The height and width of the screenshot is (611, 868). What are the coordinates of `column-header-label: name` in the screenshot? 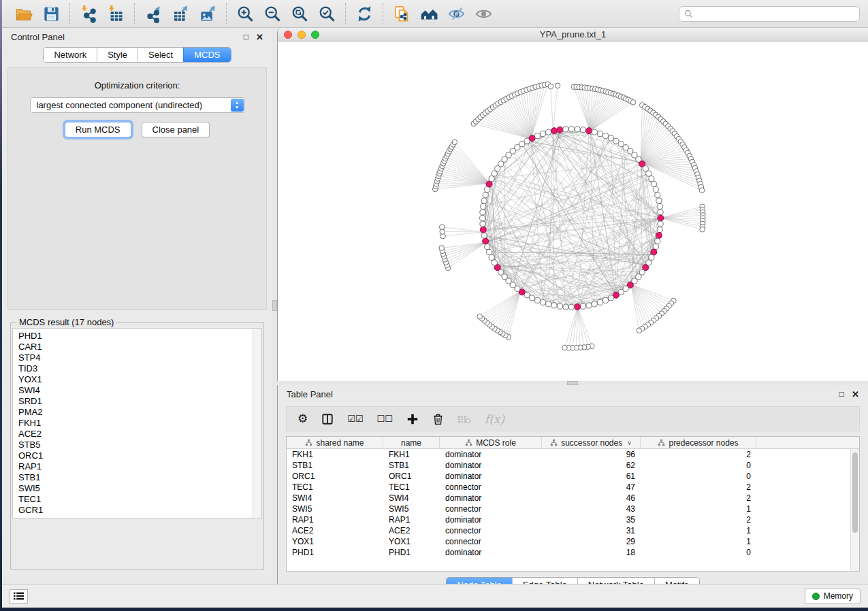 It's located at (411, 443).